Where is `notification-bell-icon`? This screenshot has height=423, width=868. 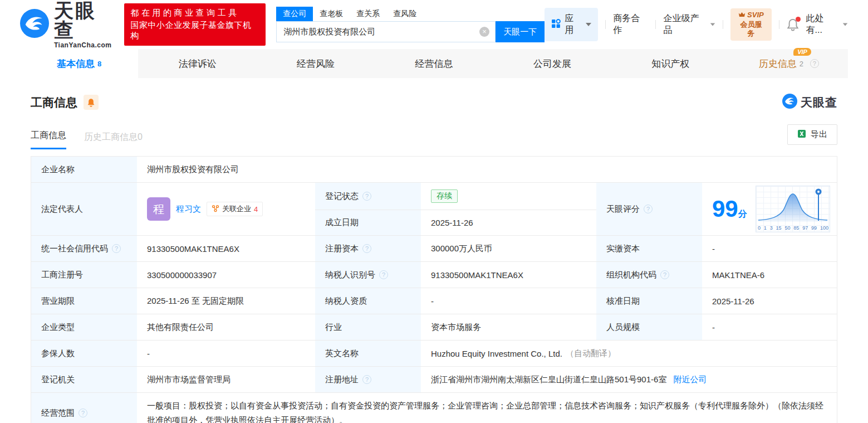
notification-bell-icon is located at coordinates (793, 25).